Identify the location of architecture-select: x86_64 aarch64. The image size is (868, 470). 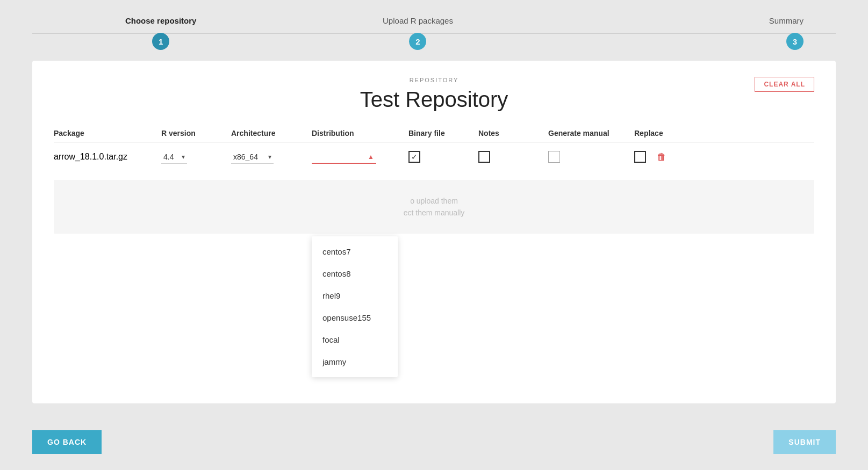
(253, 157).